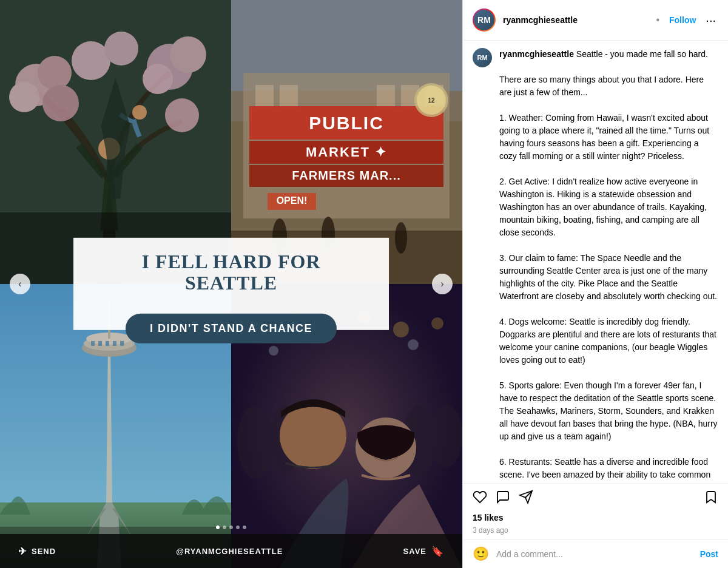  I want to click on emoji-button: 🙂, so click(480, 554).